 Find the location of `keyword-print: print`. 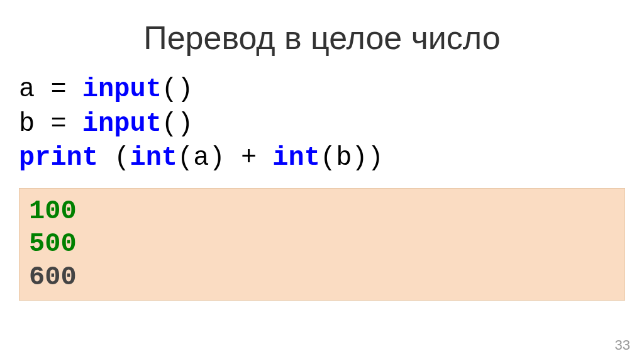

keyword-print: print is located at coordinates (67, 158).